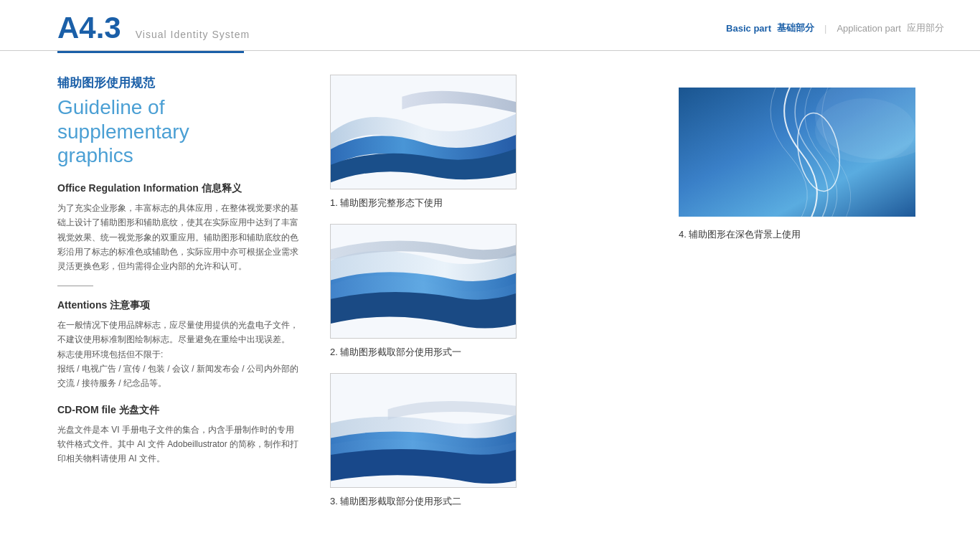 This screenshot has height=551, width=980. I want to click on info-text-3: 光盘文件是本 VI 手册电子文件的集合，内含手册制作时的专用软件格式文件。其中 …, so click(179, 445).